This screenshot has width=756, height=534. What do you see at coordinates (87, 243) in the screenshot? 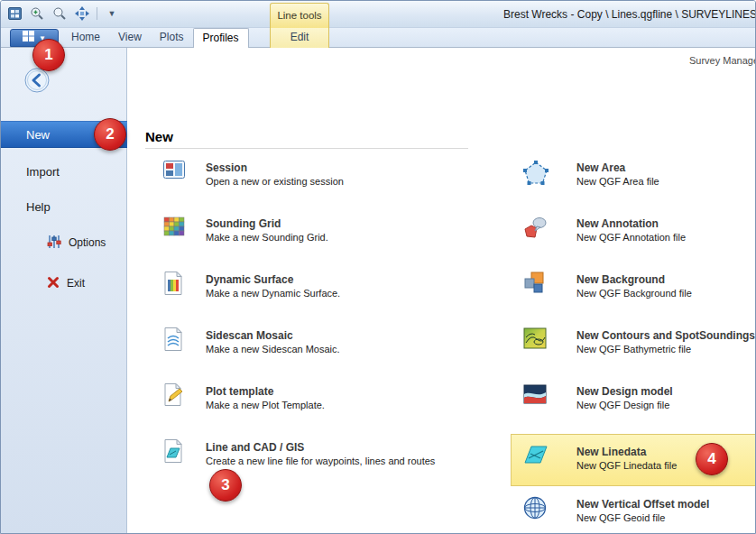
I see `sidebar-action-label: Options` at bounding box center [87, 243].